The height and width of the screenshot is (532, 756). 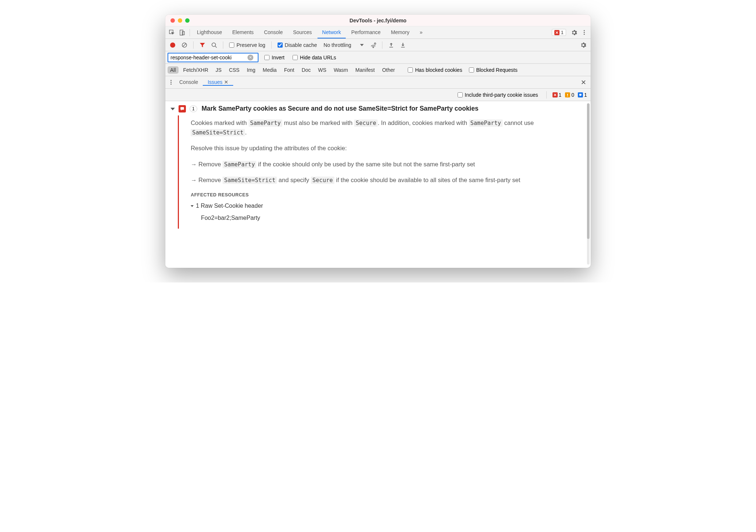 What do you see at coordinates (385, 172) in the screenshot?
I see `issue-description: Cookies marked with SameParty must also …` at bounding box center [385, 172].